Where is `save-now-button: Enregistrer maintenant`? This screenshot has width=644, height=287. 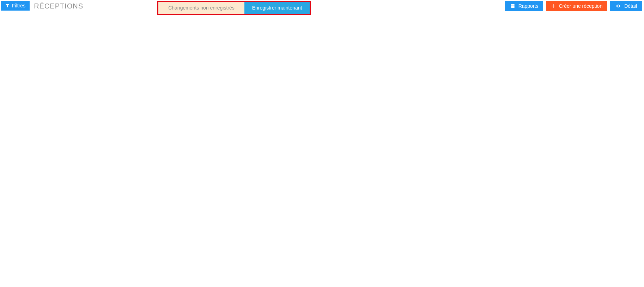
save-now-button: Enregistrer maintenant is located at coordinates (277, 8).